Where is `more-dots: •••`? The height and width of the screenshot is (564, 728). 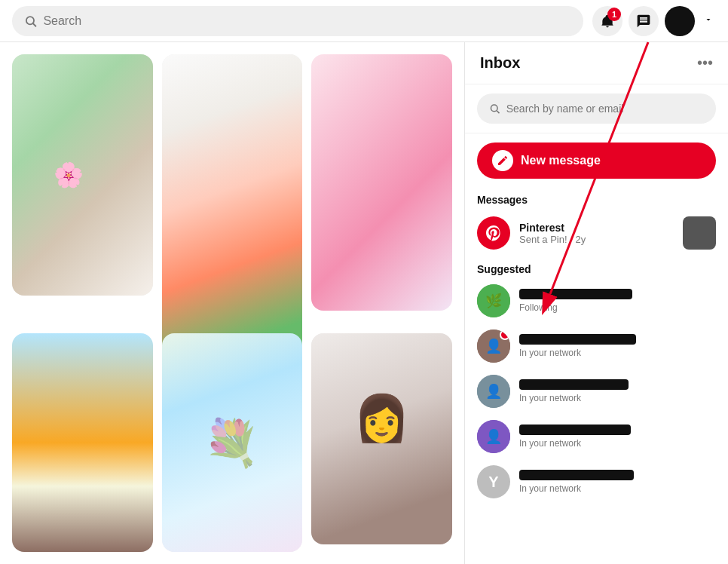
more-dots: ••• is located at coordinates (705, 63).